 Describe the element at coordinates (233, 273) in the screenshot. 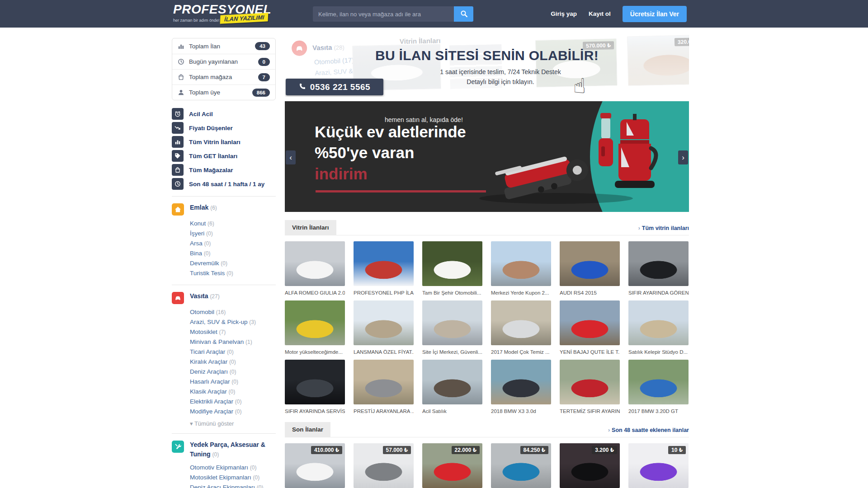

I see `subcategory-link: Turistik Tesis (0)` at that location.